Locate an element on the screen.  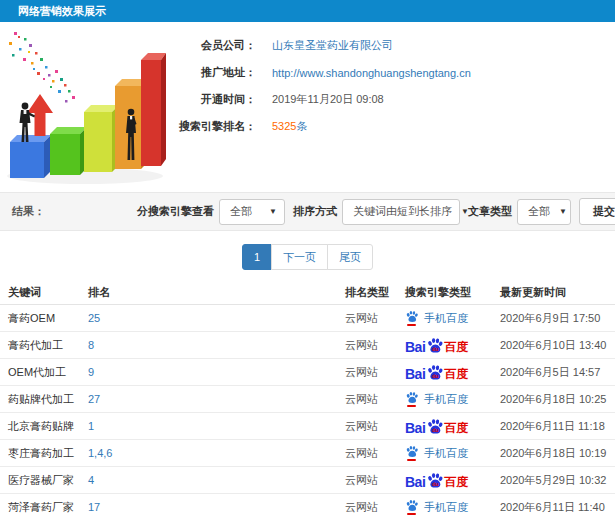
info-value-suffix: 条 is located at coordinates (302, 126).